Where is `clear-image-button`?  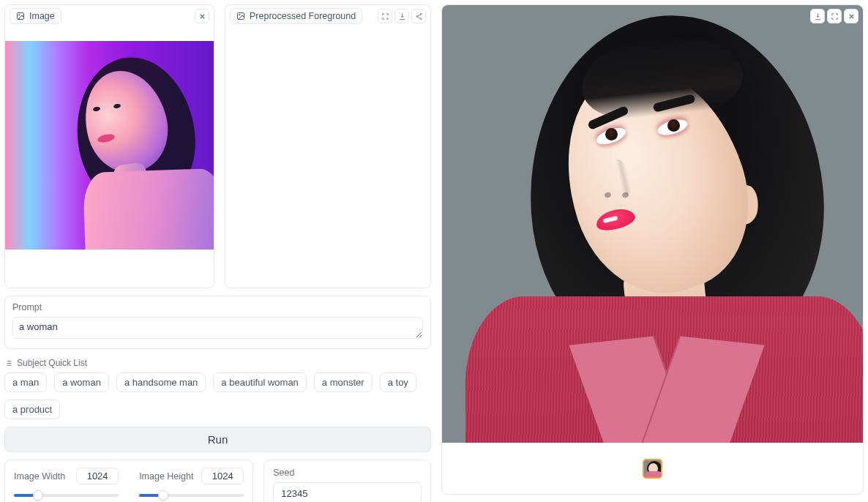
clear-image-button is located at coordinates (202, 16).